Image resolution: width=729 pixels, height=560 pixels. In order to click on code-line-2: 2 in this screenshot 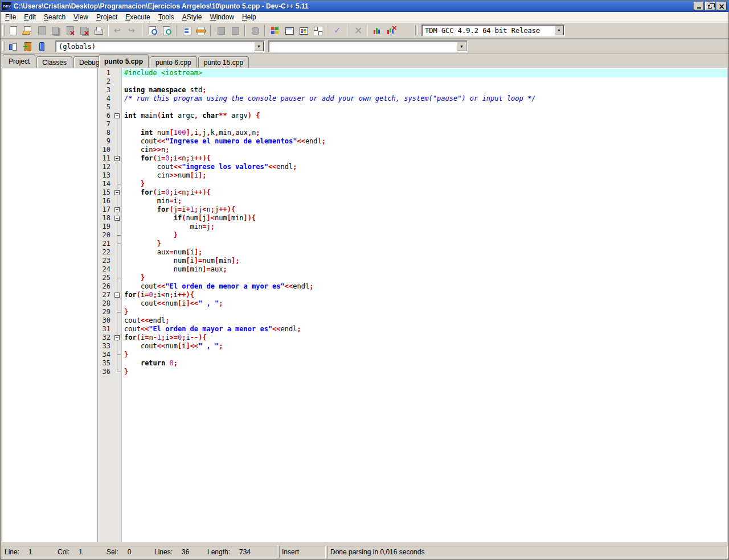, I will do `click(412, 82)`.